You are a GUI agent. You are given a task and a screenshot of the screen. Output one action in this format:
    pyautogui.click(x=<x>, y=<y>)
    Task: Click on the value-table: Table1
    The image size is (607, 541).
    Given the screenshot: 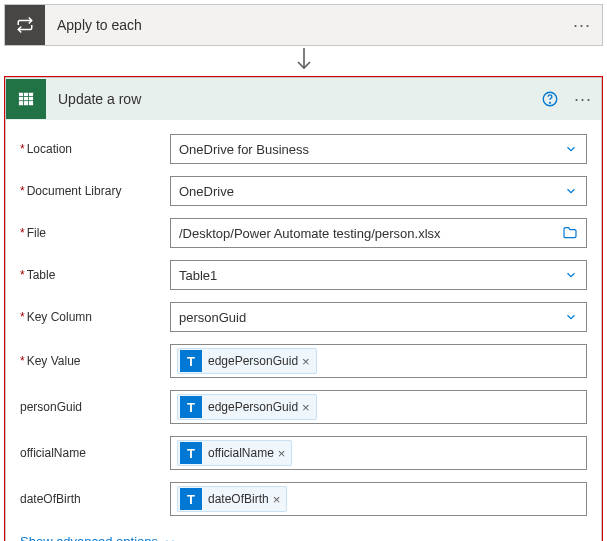 What is the action you would take?
    pyautogui.click(x=372, y=276)
    